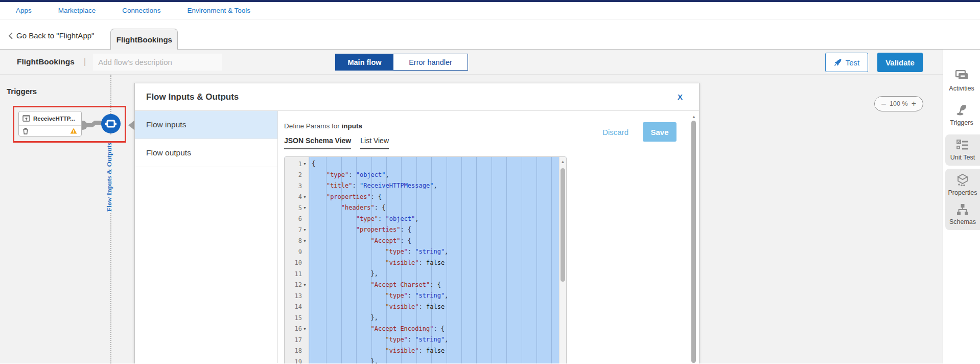 The image size is (980, 364). I want to click on flow-description-input, so click(157, 62).